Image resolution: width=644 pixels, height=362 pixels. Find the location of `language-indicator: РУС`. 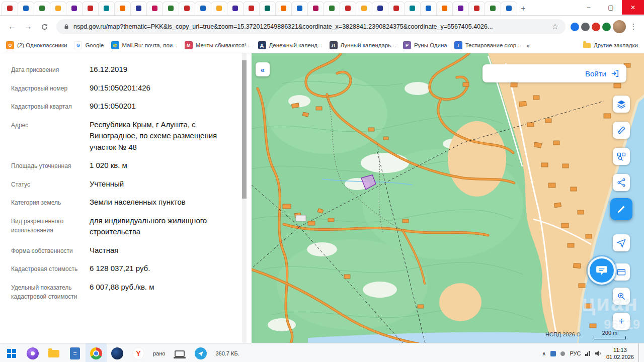

language-indicator: РУС is located at coordinates (575, 353).